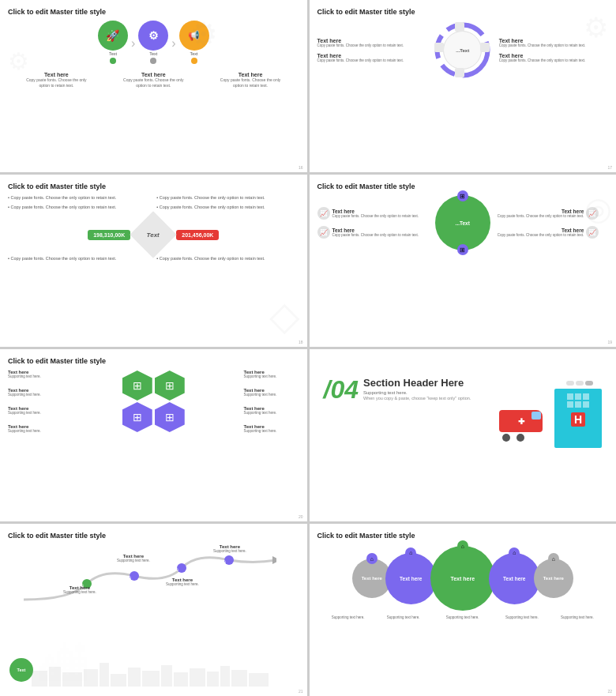 Image resolution: width=616 pixels, height=696 pixels. What do you see at coordinates (373, 223) in the screenshot?
I see `slide-4-left: 📈 Text here Copy paste fonts. Choose the…` at bounding box center [373, 223].